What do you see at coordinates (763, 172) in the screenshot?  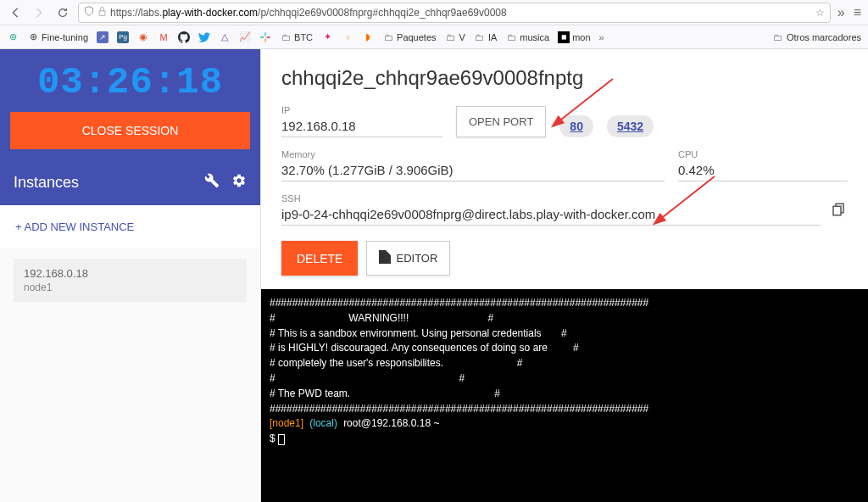 I see `cpu-value: 0.42%` at bounding box center [763, 172].